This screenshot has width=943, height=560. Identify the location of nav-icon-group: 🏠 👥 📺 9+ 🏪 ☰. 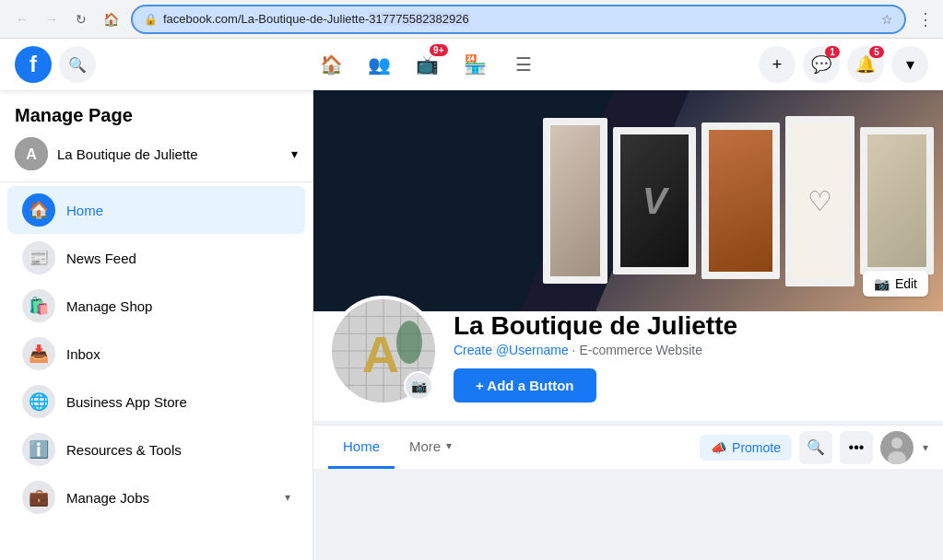
(428, 64).